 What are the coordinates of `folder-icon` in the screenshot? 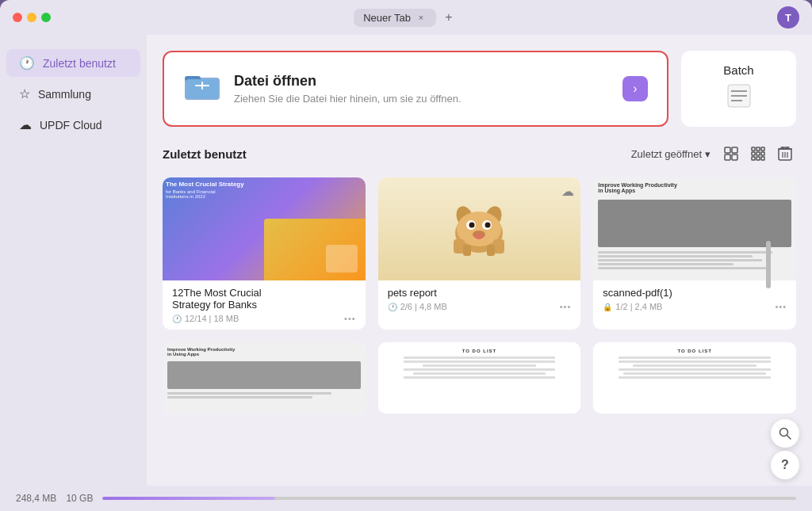 It's located at (202, 89).